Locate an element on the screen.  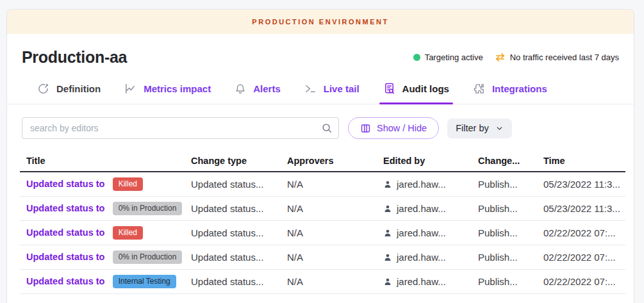
show-hide-label: Show / Hide is located at coordinates (402, 128).